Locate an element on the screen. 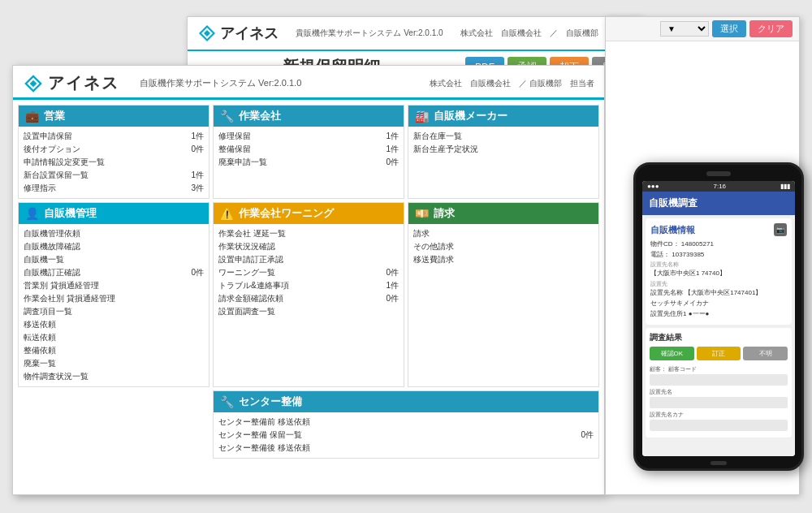  install-kana-input is located at coordinates (719, 425).